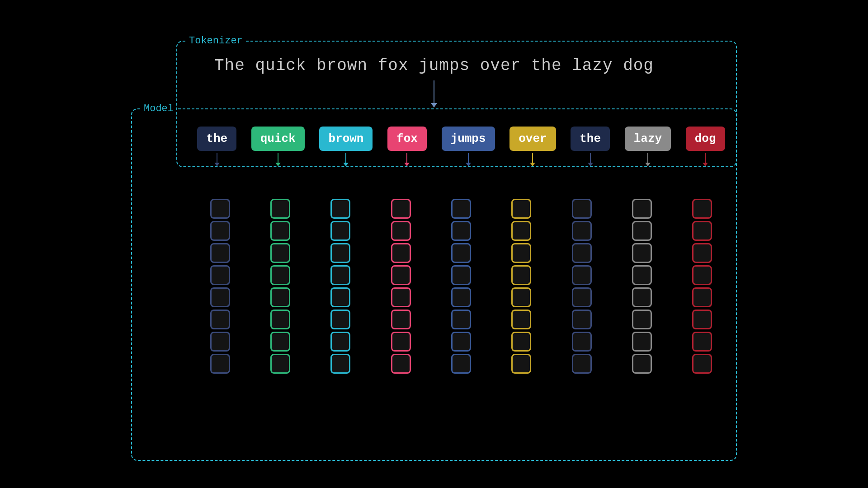  Describe the element at coordinates (278, 164) in the screenshot. I see `token-arrow-head-quick` at that location.